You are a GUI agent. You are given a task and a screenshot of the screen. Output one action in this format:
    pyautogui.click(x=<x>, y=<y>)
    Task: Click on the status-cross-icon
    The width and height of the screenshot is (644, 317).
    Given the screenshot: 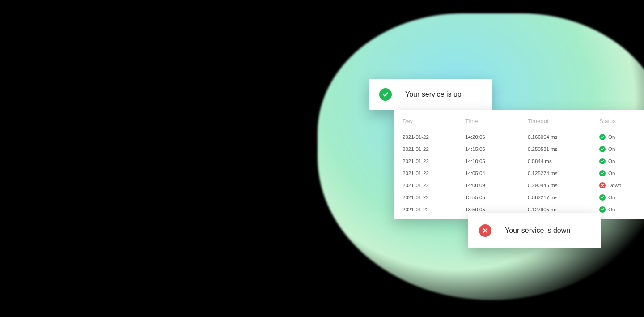 What is the action you would take?
    pyautogui.click(x=602, y=185)
    